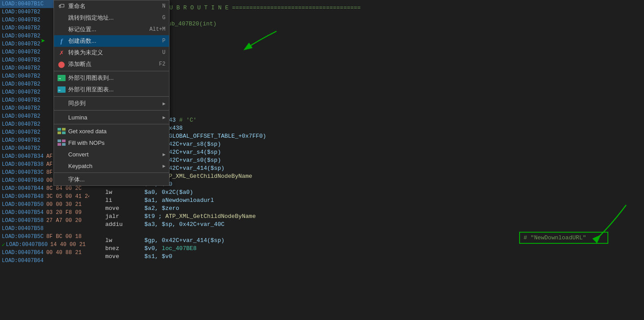 The image size is (644, 320). What do you see at coordinates (45, 205) in the screenshot?
I see `addr-row: LOAD:00407B50 00 00 30 21` at bounding box center [45, 205].